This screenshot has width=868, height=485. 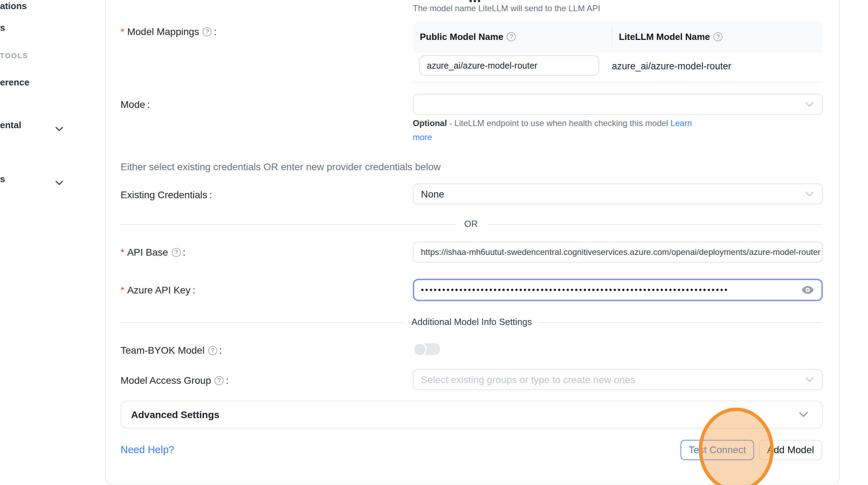 I want to click on table-row: azure_ai/azure-model-router azure_ai/azu…, so click(x=618, y=68).